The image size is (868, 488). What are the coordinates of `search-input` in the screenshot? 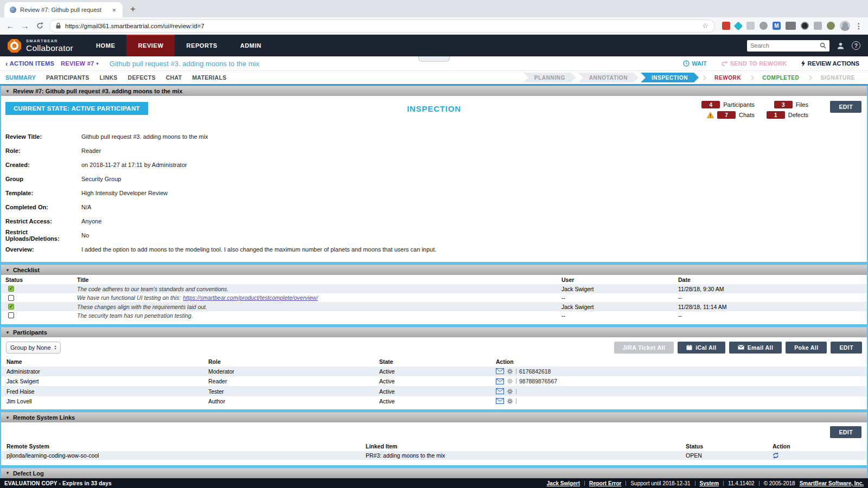 It's located at (784, 46).